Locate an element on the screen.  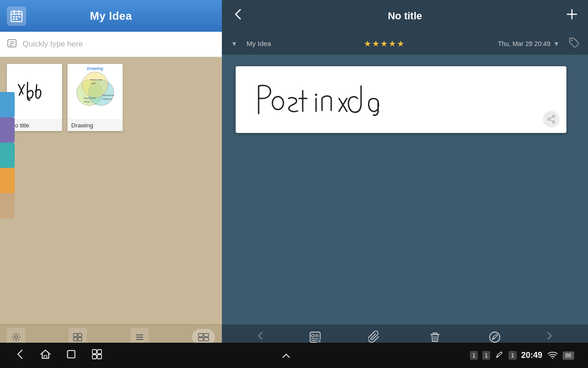
back-nav-button is located at coordinates (20, 356).